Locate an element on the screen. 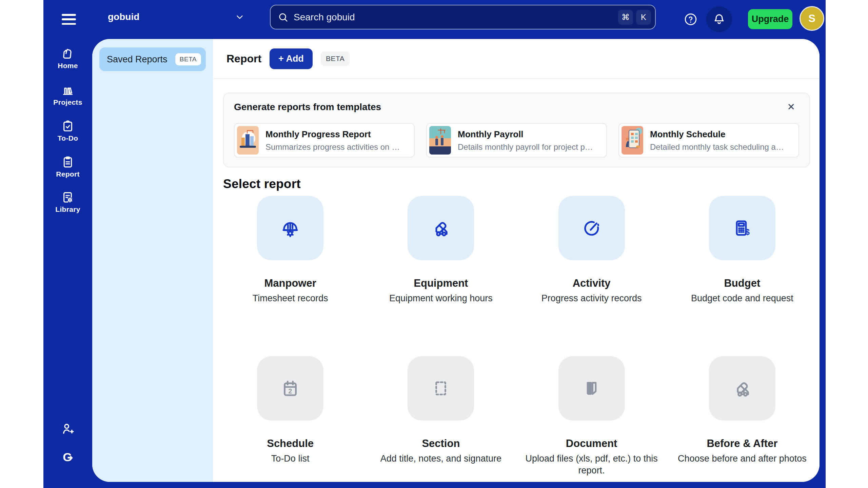  templates-title: Generate reports from templates is located at coordinates (308, 107).